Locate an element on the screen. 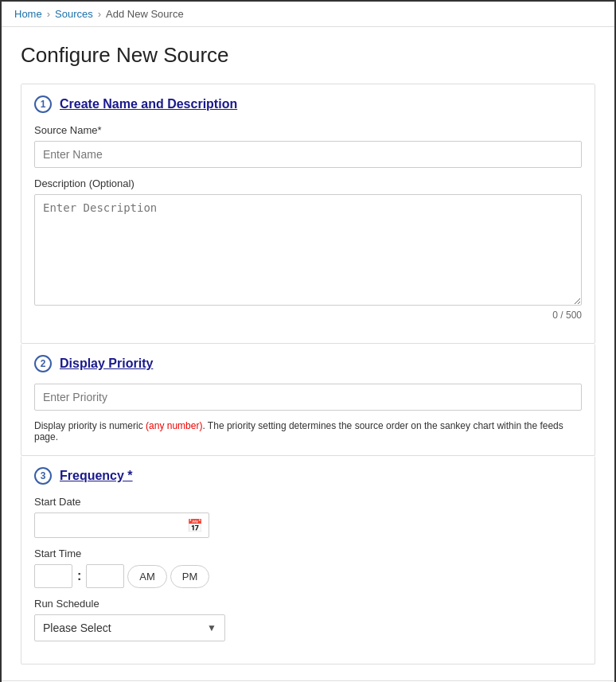  time-row: 12 : 59 AM PM is located at coordinates (308, 576).